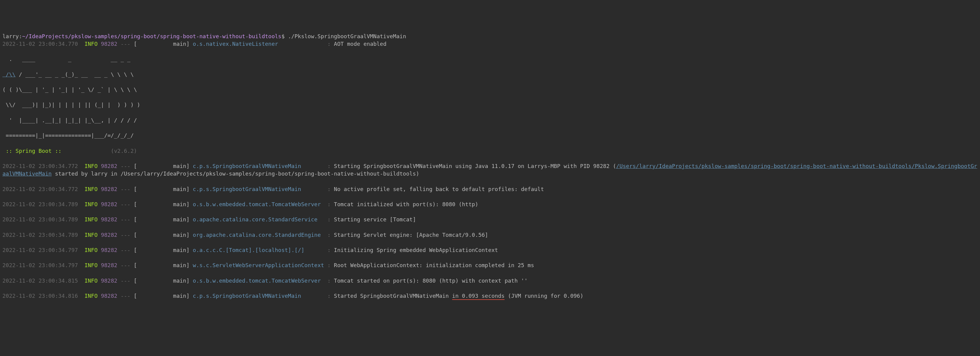  What do you see at coordinates (490, 204) in the screenshot?
I see `log-line-3: 2022-11-02 23:00:34.789 INFO 98282 --- […` at bounding box center [490, 204].